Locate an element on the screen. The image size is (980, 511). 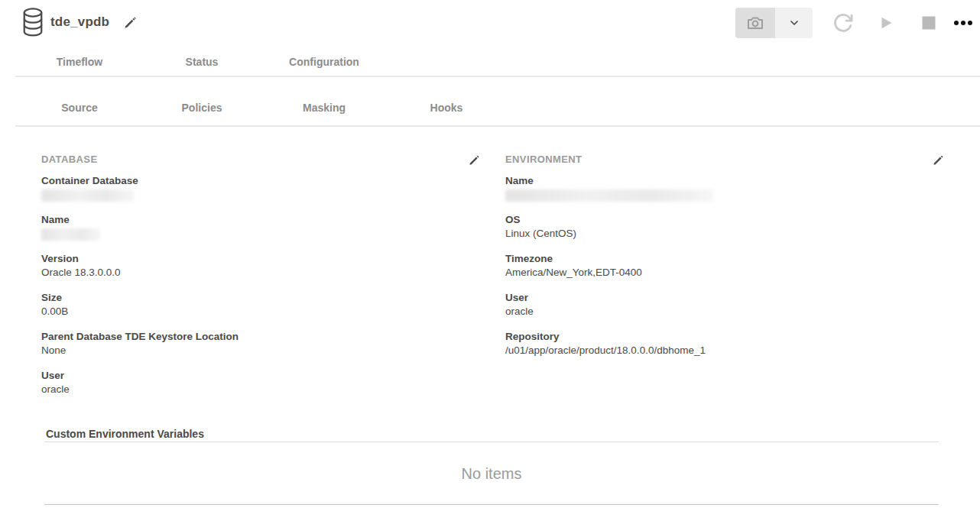
field-label: Size is located at coordinates (261, 298).